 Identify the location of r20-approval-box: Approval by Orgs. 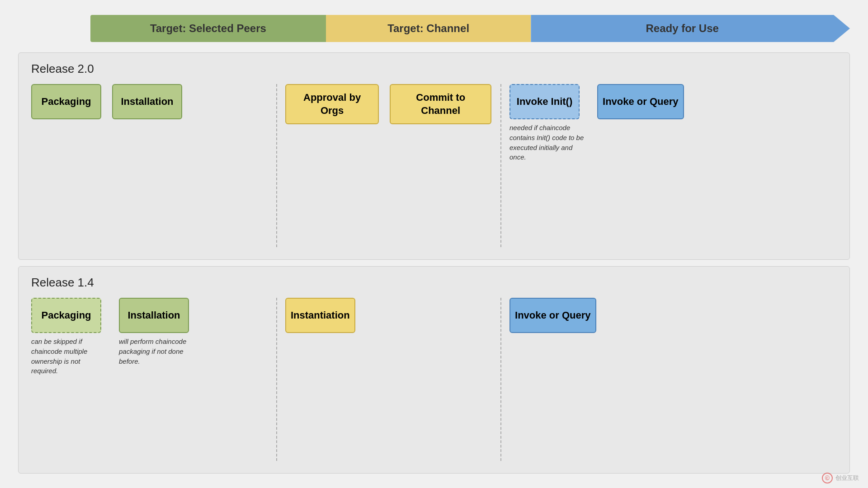
(332, 104).